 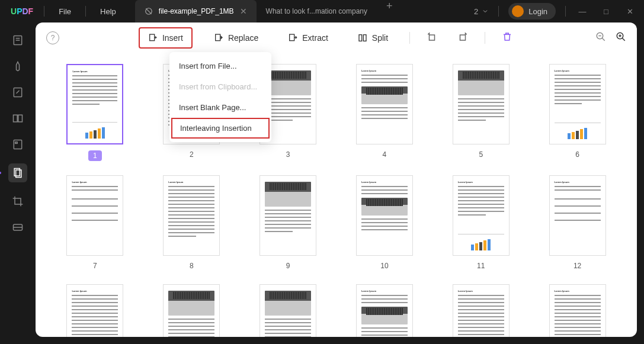 What do you see at coordinates (577, 266) in the screenshot?
I see `page-number: 12` at bounding box center [577, 266].